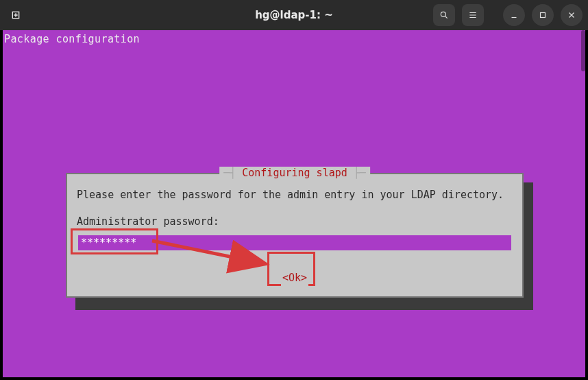 Image resolution: width=588 pixels, height=380 pixels. Describe the element at coordinates (295, 173) in the screenshot. I see `dialog-title: ─┤ Configuring slapd ├─` at that location.